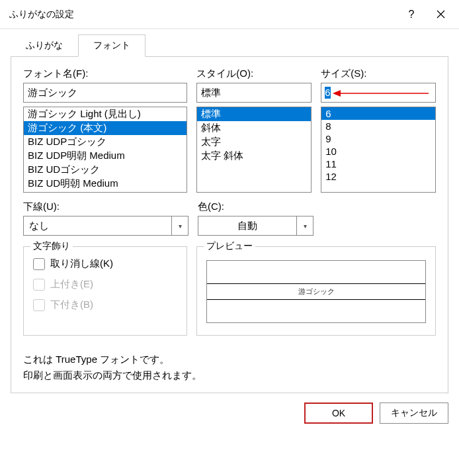 The height and width of the screenshot is (476, 459). I want to click on tab-font: フォント, so click(112, 46).